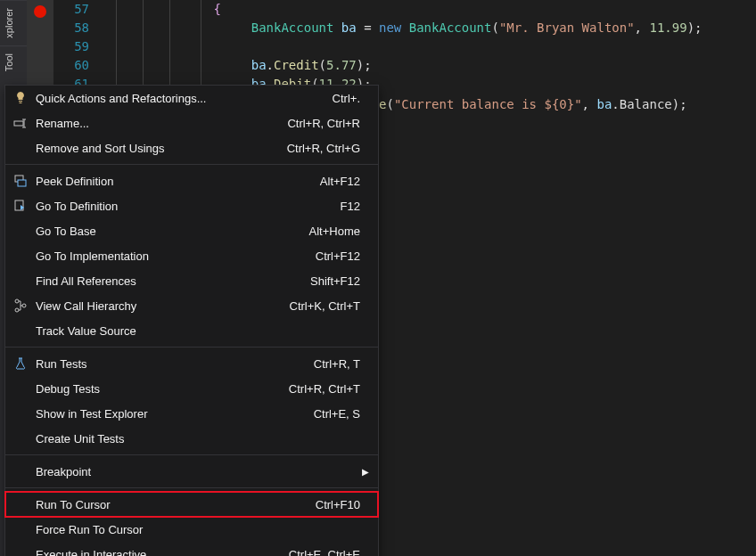 The image size is (756, 556). Describe the element at coordinates (192, 549) in the screenshot. I see `menu-execute-interactive: Execute in Interactive Ctrl+E, Ctrl+E` at that location.